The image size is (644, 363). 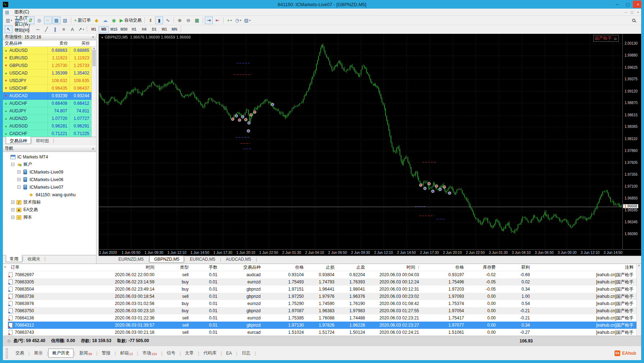 I want to click on timeframe-M1: M1, so click(x=94, y=30).